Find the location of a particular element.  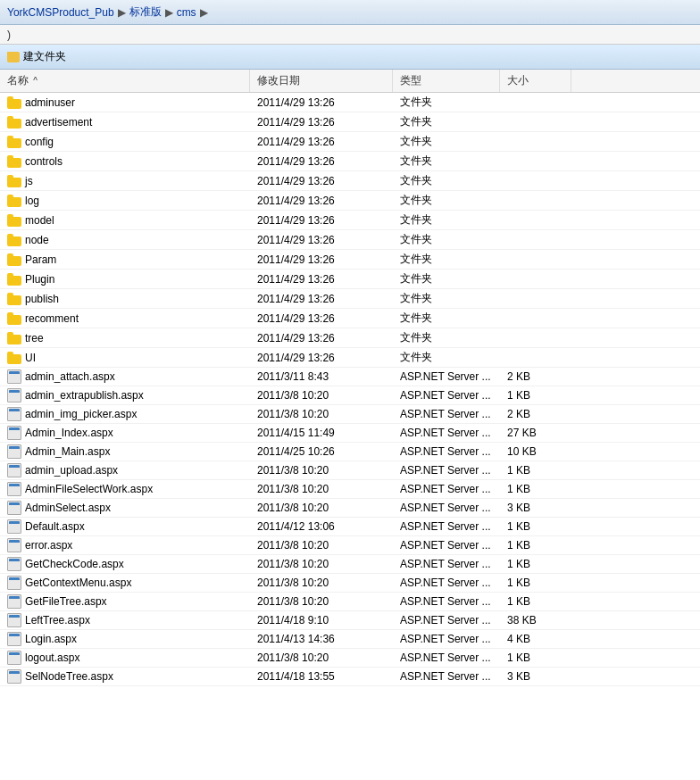

table-row: admin_attach.aspx 2011/3/11 8:43 ASP.NET… is located at coordinates (350, 377).